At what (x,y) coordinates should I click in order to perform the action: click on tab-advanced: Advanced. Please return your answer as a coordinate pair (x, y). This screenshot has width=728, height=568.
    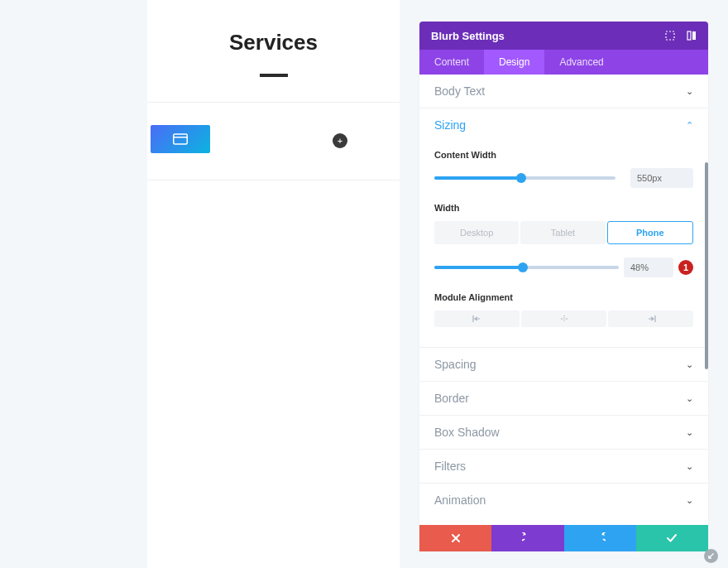
    Looking at the image, I should click on (581, 62).